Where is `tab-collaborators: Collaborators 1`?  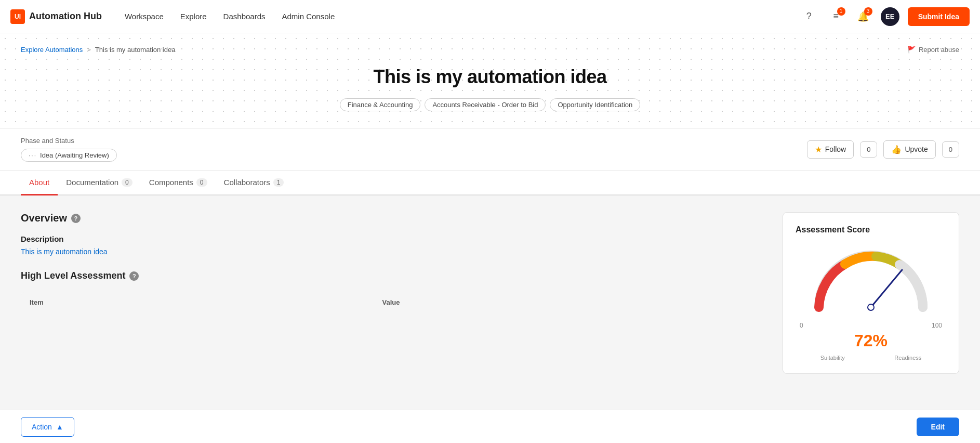
tab-collaborators: Collaborators 1 is located at coordinates (254, 183).